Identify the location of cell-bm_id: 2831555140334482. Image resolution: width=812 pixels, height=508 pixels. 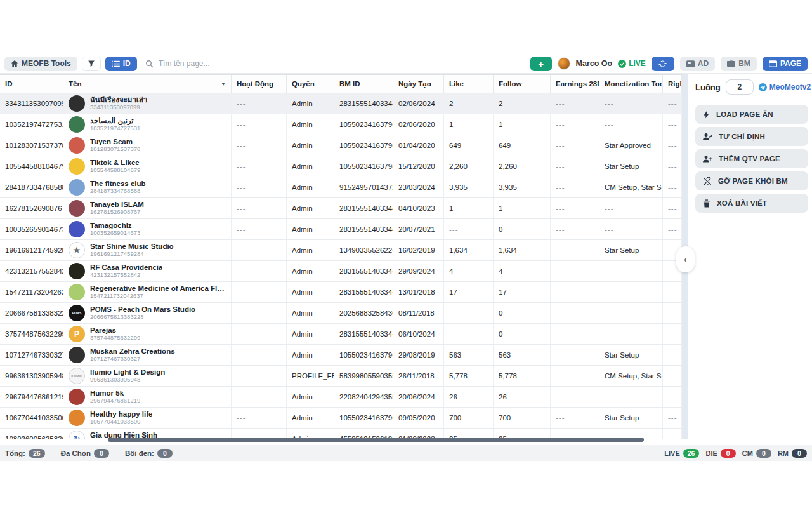
(364, 104).